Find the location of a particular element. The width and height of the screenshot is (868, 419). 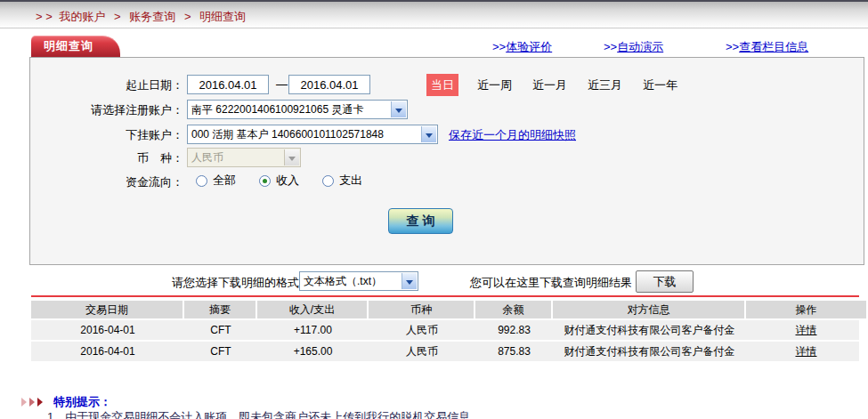

cell-balance: 875.83 is located at coordinates (515, 351).